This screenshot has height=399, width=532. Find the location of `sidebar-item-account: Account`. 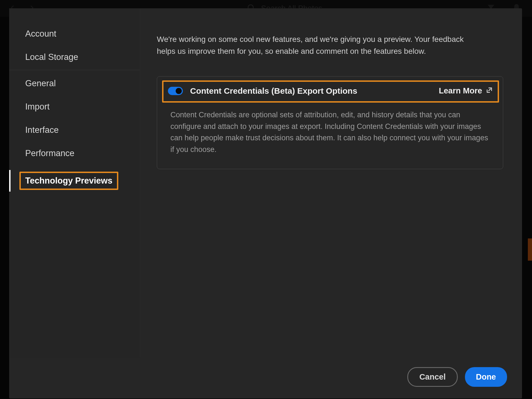

sidebar-item-account: Account is located at coordinates (75, 34).